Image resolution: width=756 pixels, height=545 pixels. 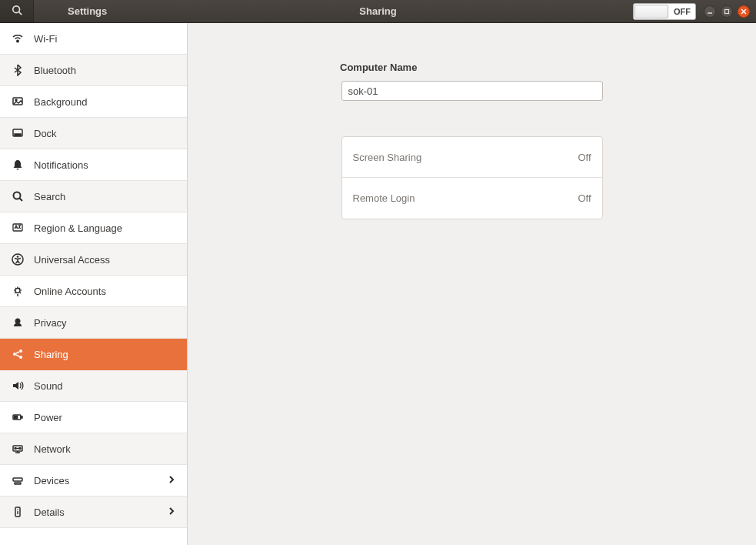 What do you see at coordinates (18, 291) in the screenshot?
I see `cloud-icon` at bounding box center [18, 291].